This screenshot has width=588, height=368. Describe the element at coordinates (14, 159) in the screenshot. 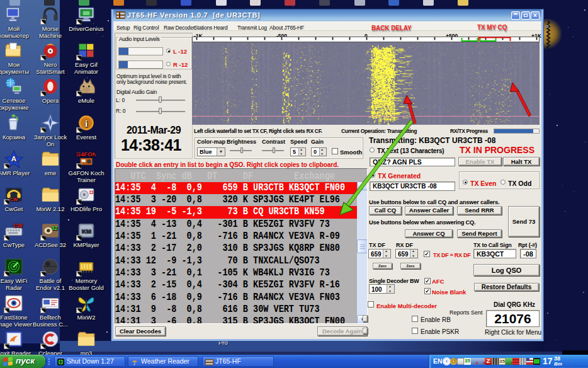

I see `svg-text: A` at that location.